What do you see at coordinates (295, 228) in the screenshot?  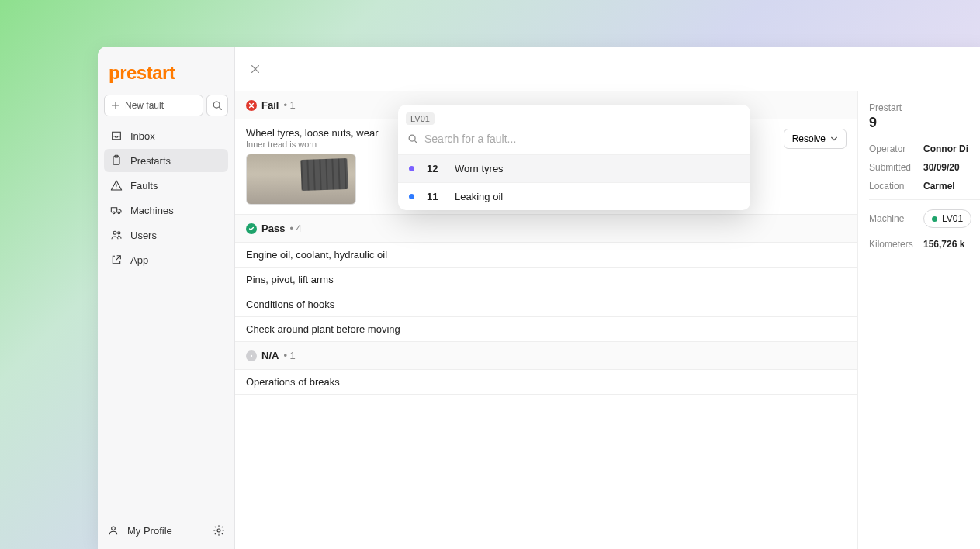 I see `pass-count: • 4` at bounding box center [295, 228].